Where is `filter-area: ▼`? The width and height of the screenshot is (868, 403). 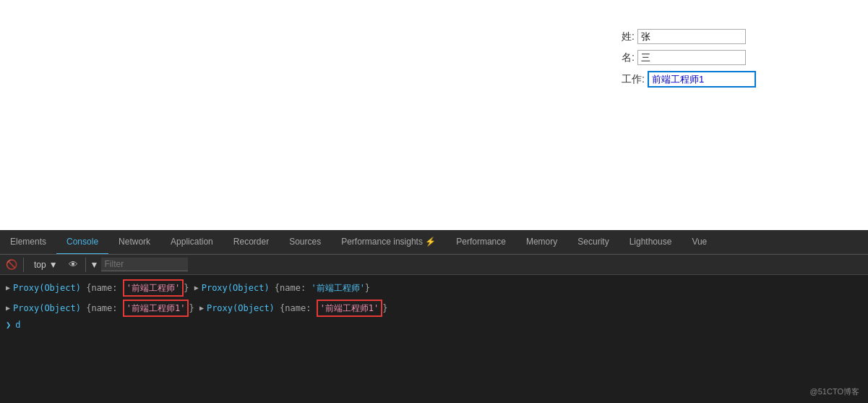 filter-area: ▼ is located at coordinates (139, 265).